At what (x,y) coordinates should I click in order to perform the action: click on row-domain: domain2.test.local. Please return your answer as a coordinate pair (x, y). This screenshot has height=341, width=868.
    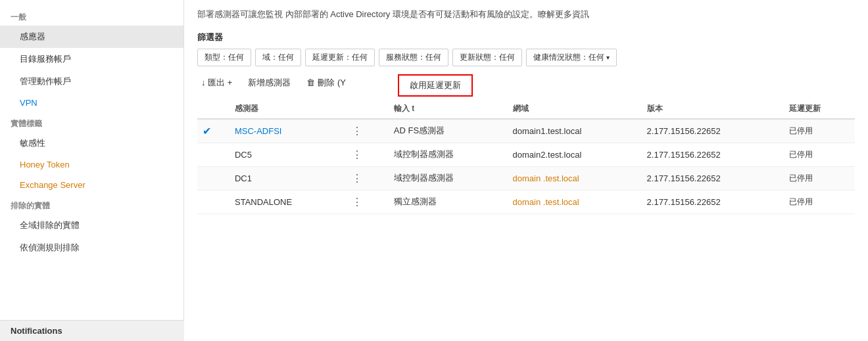
    Looking at the image, I should click on (575, 154).